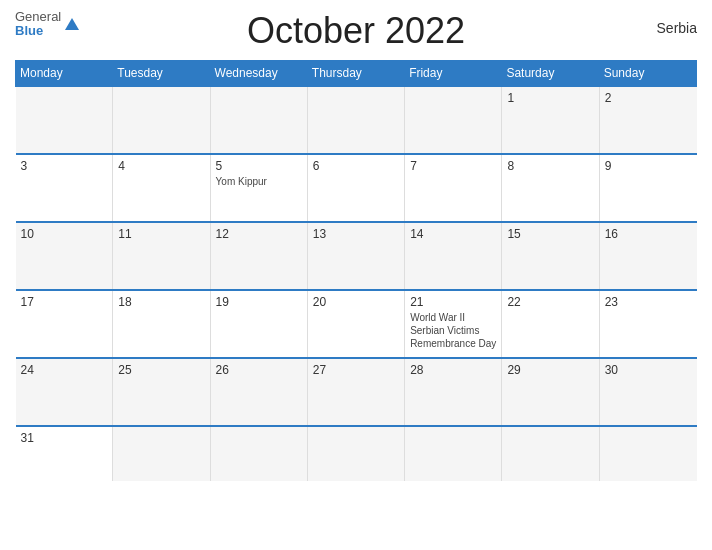 The image size is (712, 550). Describe the element at coordinates (161, 370) in the screenshot. I see `day-number: 25` at that location.